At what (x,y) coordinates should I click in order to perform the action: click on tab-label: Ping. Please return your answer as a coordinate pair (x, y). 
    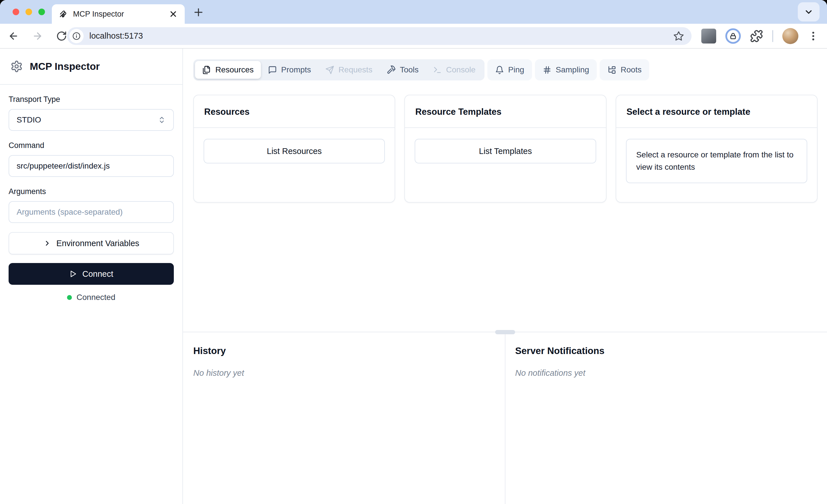
    Looking at the image, I should click on (516, 70).